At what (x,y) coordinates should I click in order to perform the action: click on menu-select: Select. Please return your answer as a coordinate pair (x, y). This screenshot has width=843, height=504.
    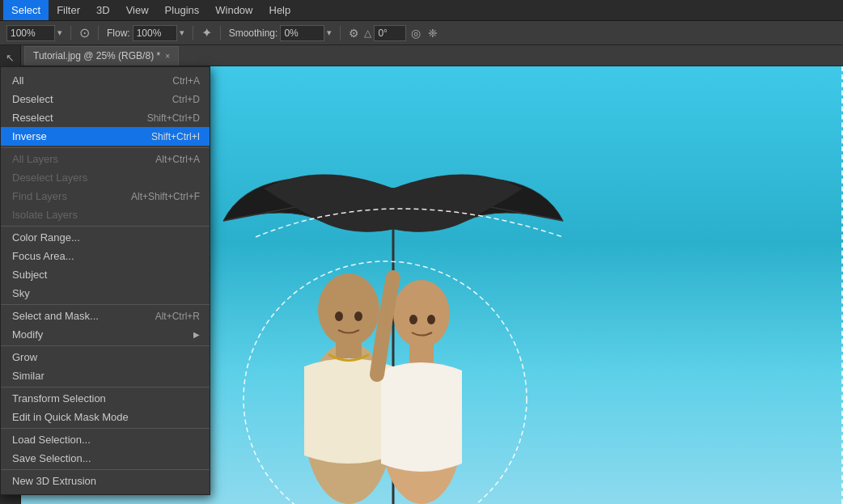
    Looking at the image, I should click on (26, 10).